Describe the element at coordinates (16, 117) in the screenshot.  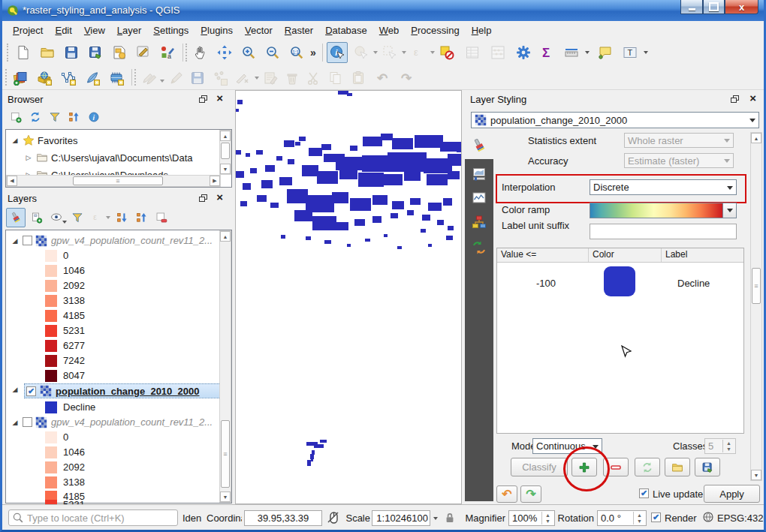
I see `browser-add-layer-button` at that location.